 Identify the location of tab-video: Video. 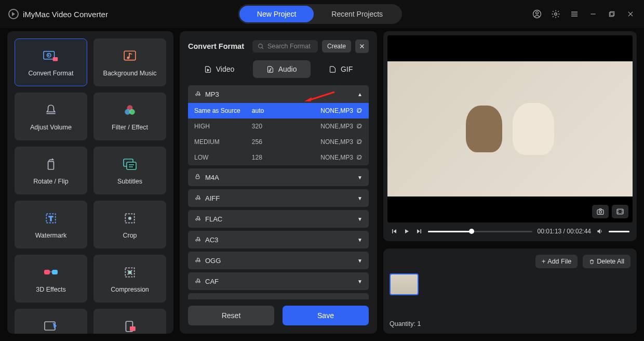
(219, 69).